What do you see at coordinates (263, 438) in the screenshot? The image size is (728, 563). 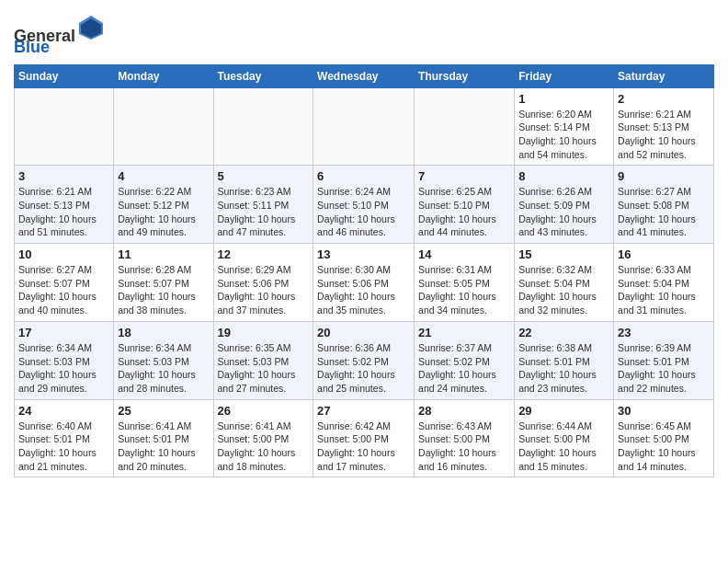 I see `calendar-cell: 26Sunrise: 6:41 AM Sunset: 5:00 PM Dayli…` at bounding box center [263, 438].